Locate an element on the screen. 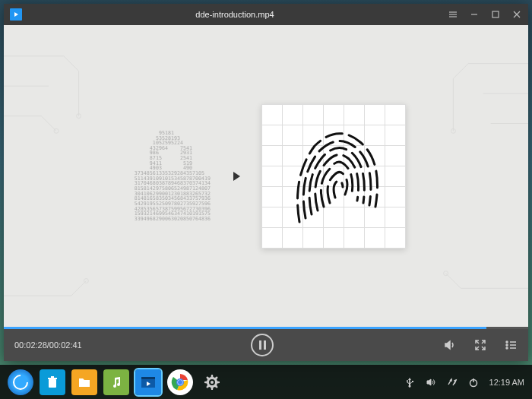 The image size is (532, 399). fingerprint-icon is located at coordinates (334, 176).